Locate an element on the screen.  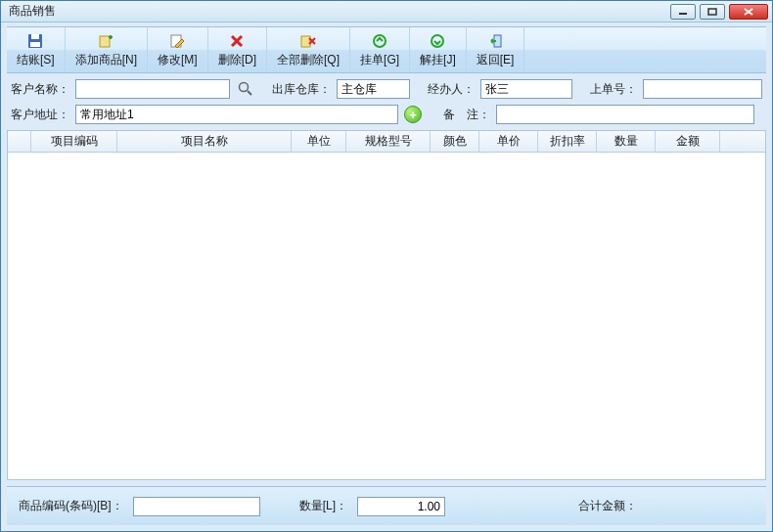
add-item-label: 添加商品[N] is located at coordinates (106, 61).